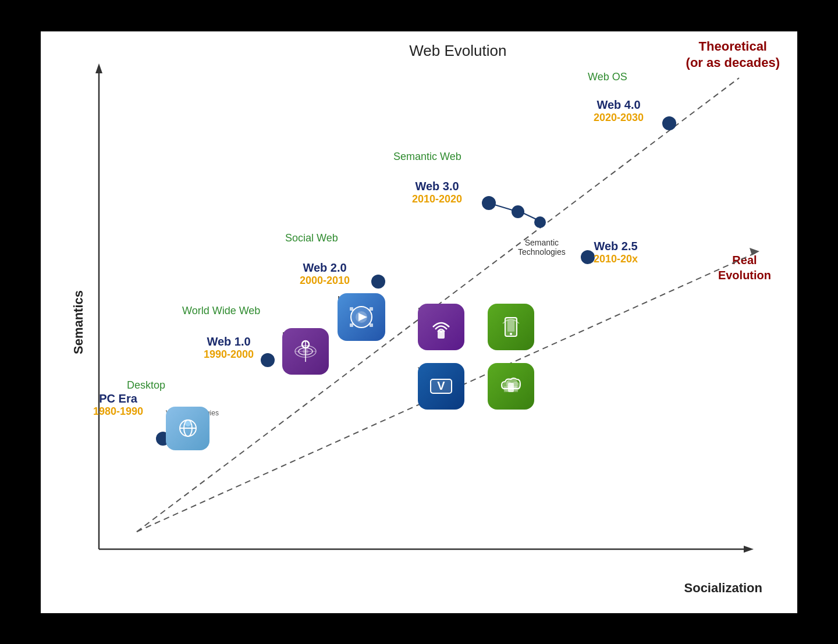 Image resolution: width=838 pixels, height=644 pixels. Describe the element at coordinates (437, 193) in the screenshot. I see `web30-name: Web 3.0 2010-2020` at that location.